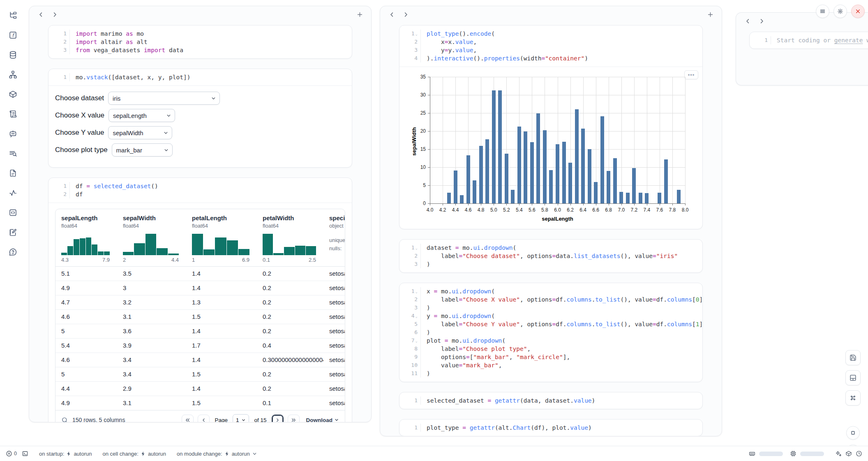 This screenshot has height=461, width=868. What do you see at coordinates (293, 419) in the screenshot?
I see `last-page-button` at bounding box center [293, 419].